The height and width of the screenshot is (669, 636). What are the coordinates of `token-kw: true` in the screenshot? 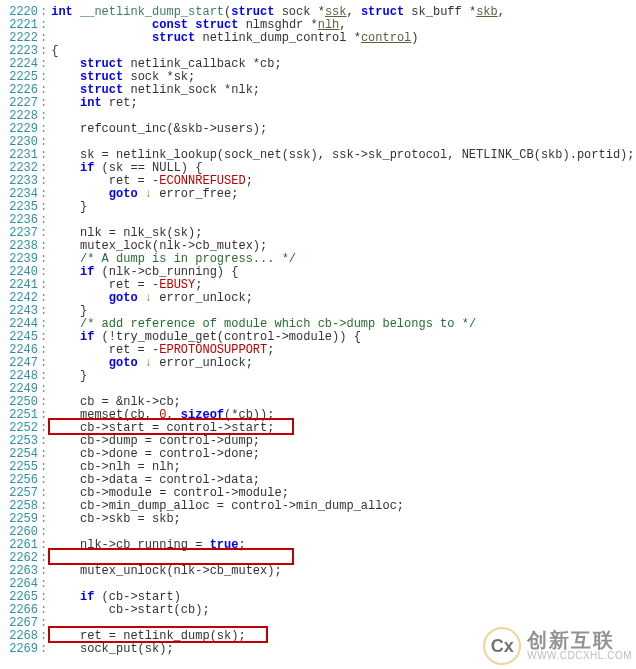 It's located at (224, 545).